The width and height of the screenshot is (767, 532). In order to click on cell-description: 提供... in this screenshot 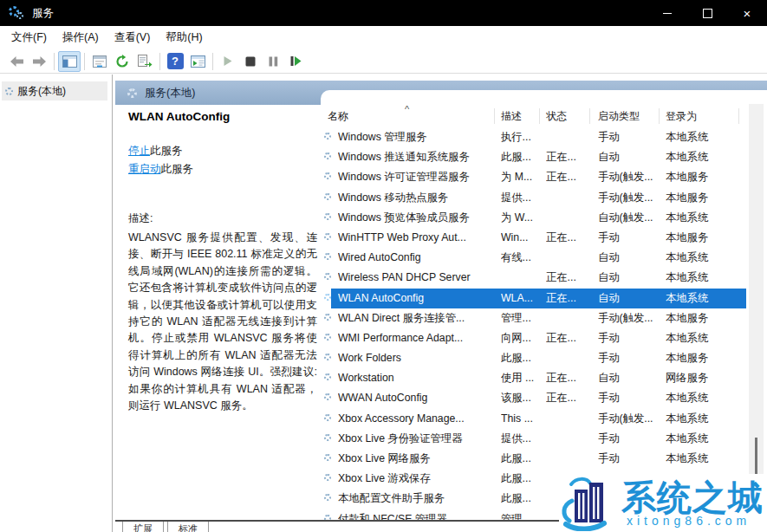, I will do `click(521, 198)`.